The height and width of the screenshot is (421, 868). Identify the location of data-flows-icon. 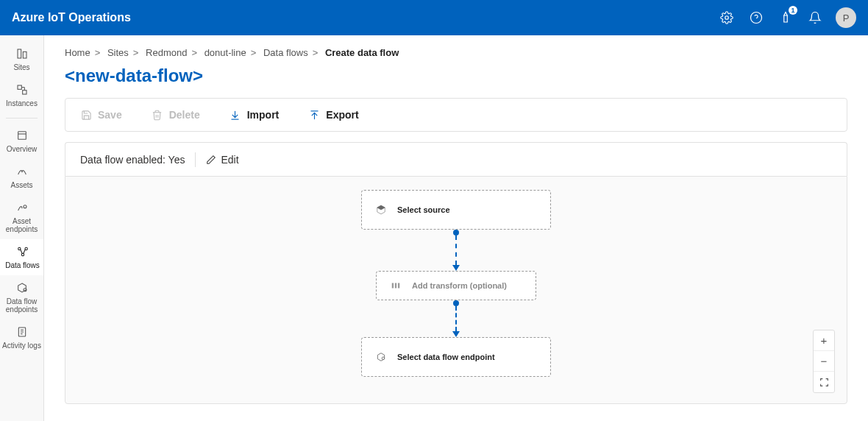
(23, 252).